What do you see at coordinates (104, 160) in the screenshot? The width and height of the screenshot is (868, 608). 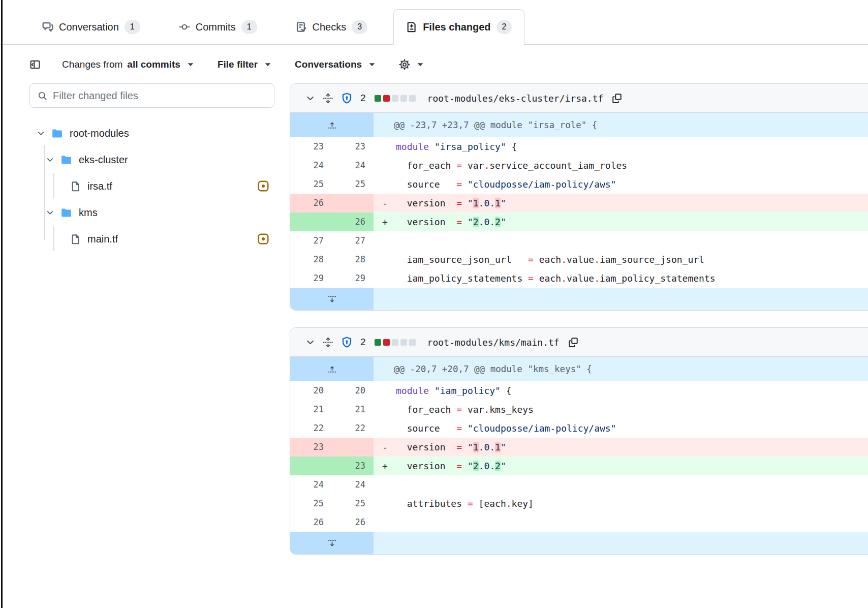 I see `tree-item-label: eks-cluster` at bounding box center [104, 160].